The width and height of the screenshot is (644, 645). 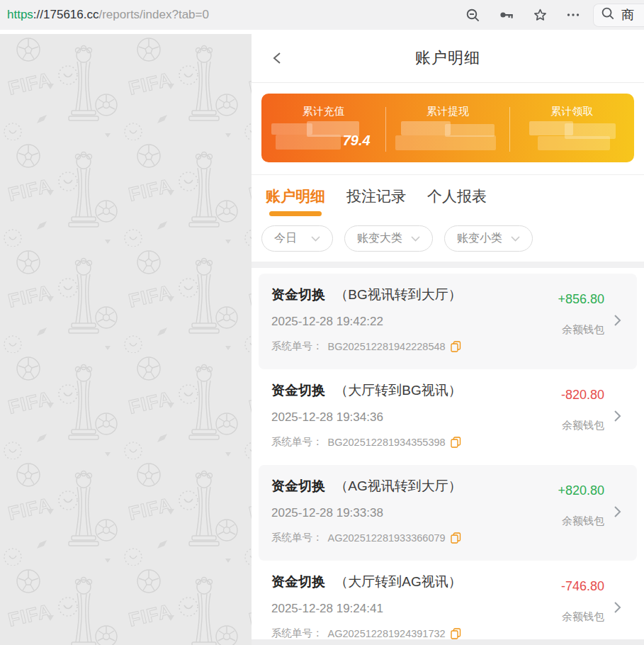 What do you see at coordinates (582, 396) in the screenshot?
I see `record-amount: -820.80` at bounding box center [582, 396].